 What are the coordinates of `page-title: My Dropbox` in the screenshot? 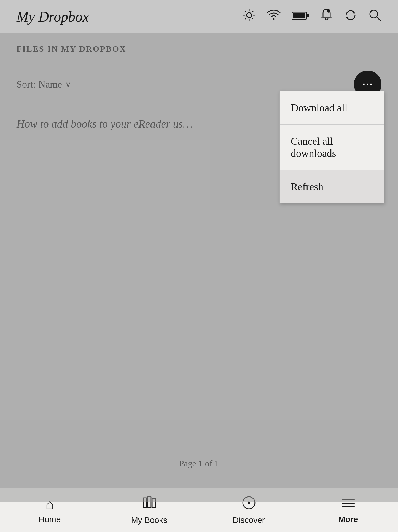 It's located at (53, 17).